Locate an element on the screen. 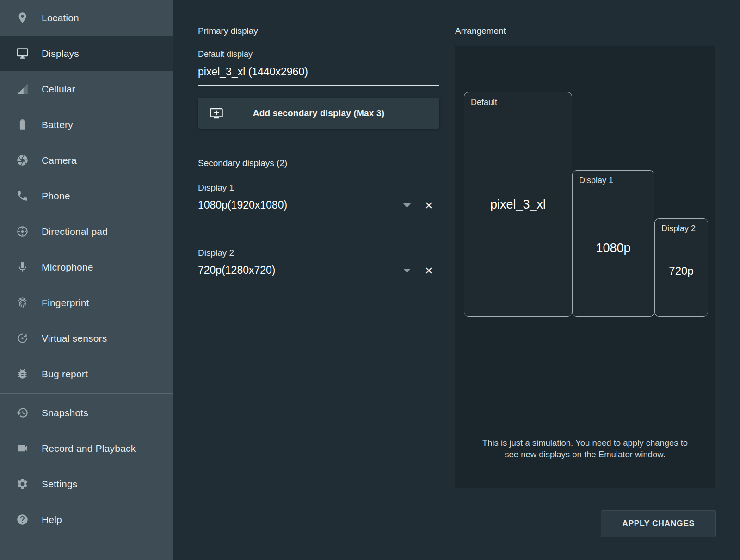 This screenshot has height=560, width=740. sidebar-item-label: Location is located at coordinates (60, 18).